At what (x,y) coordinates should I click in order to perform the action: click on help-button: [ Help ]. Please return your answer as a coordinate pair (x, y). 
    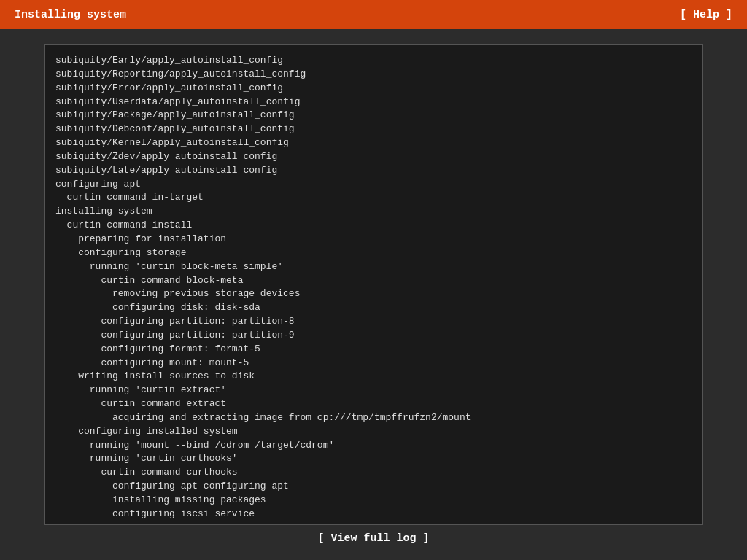
    Looking at the image, I should click on (706, 15).